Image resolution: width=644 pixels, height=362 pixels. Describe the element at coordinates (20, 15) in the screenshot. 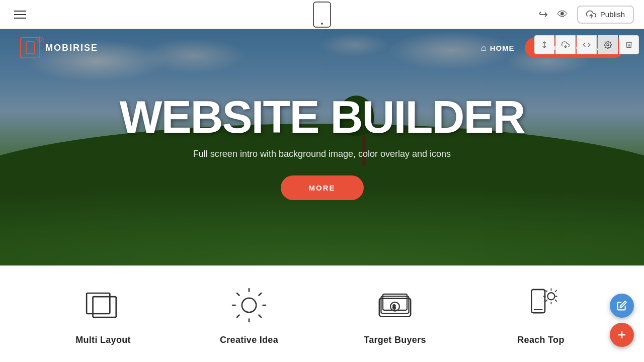

I see `menu-icon` at that location.